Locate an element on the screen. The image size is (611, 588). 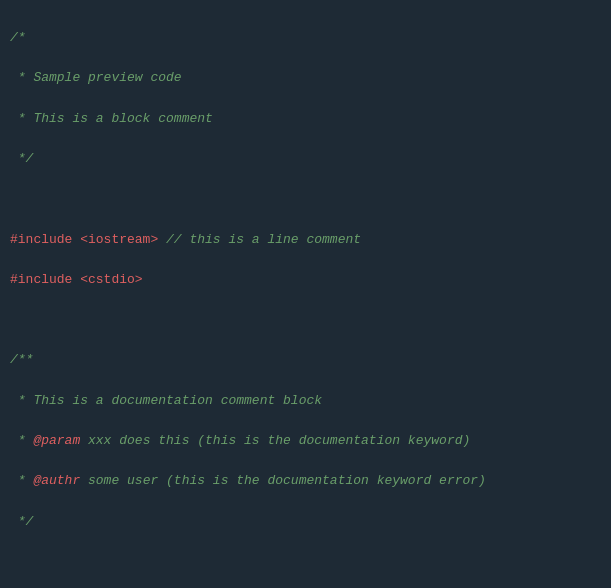
inline-comment-6: // this is a line comment is located at coordinates (260, 240).